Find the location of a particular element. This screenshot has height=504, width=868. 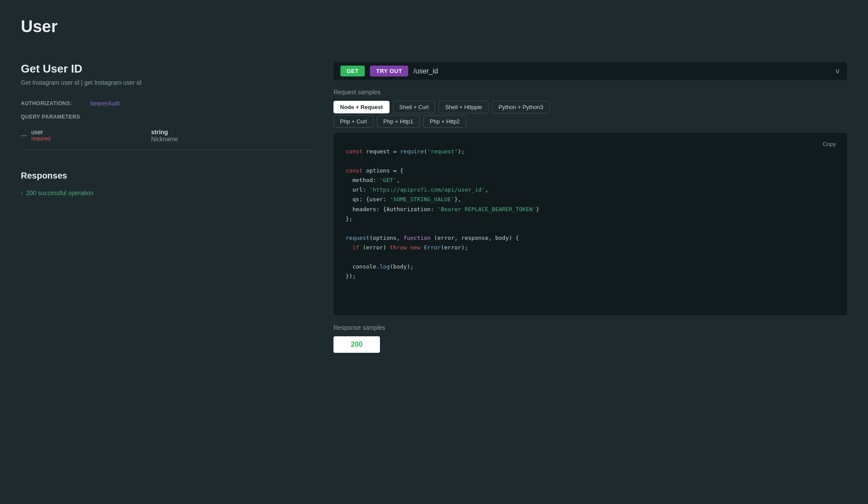

left-panel: Get User ID Get Instagram user id | get … is located at coordinates (168, 129).